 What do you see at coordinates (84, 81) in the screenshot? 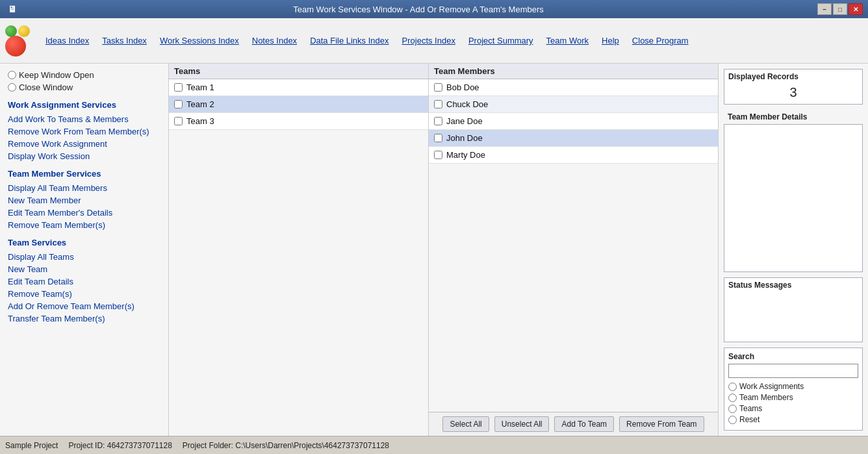
I see `window-mode-group: Keep Window Open Close Window` at bounding box center [84, 81].